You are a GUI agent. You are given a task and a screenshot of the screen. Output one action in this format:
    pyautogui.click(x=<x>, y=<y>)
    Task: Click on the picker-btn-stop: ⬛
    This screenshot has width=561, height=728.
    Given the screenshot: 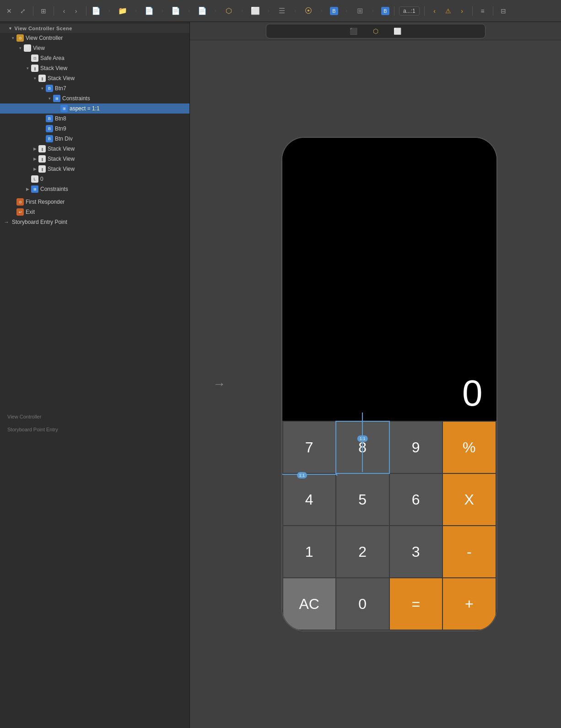 What is the action you would take?
    pyautogui.click(x=354, y=31)
    